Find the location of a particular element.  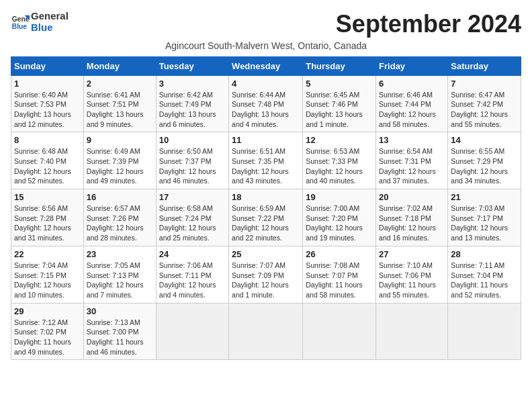

day-number: 9 is located at coordinates (120, 140).